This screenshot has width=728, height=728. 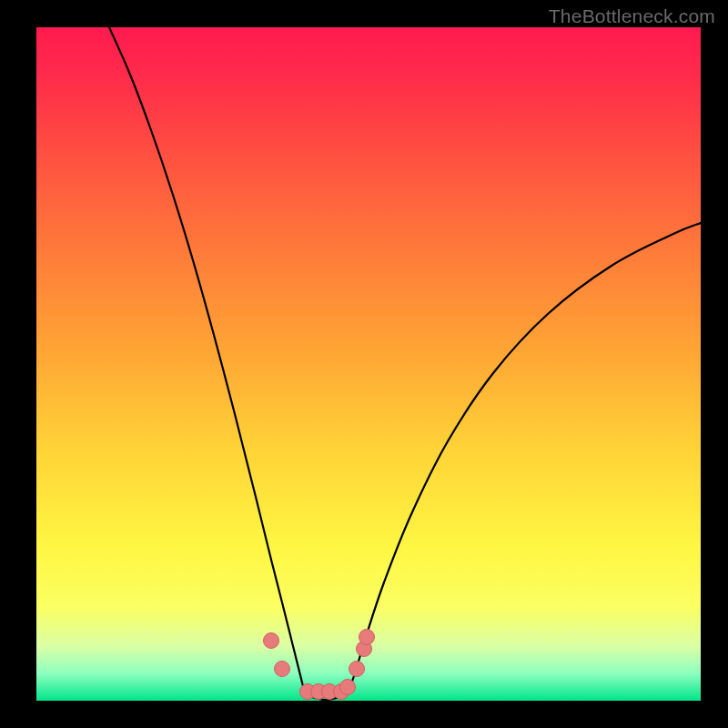 What do you see at coordinates (319, 664) in the screenshot?
I see `marker-group` at bounding box center [319, 664].